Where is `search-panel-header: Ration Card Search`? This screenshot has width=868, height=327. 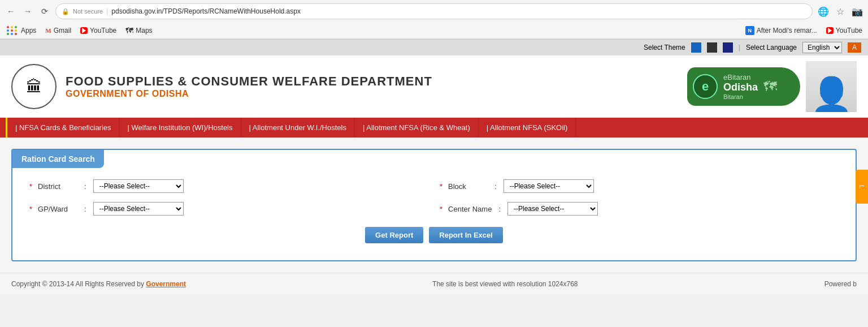 search-panel-header: Ration Card Search is located at coordinates (58, 159).